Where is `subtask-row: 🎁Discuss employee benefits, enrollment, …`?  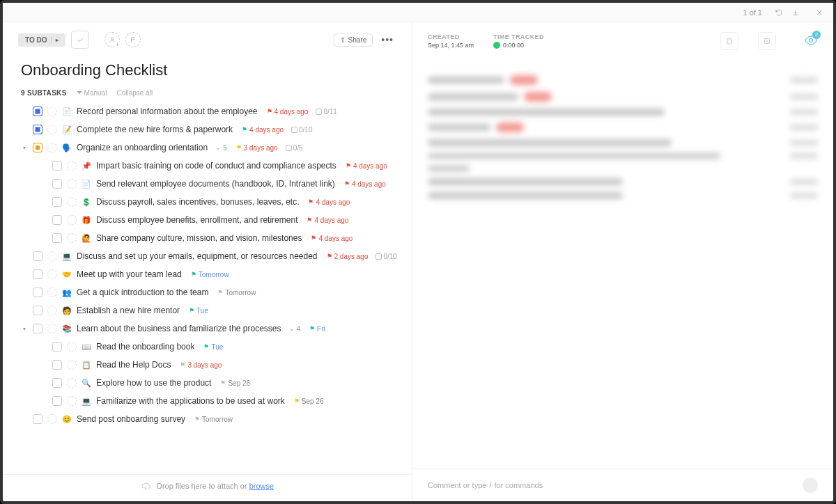
subtask-row: 🎁Discuss employee benefits, enrollment, … is located at coordinates (216, 220).